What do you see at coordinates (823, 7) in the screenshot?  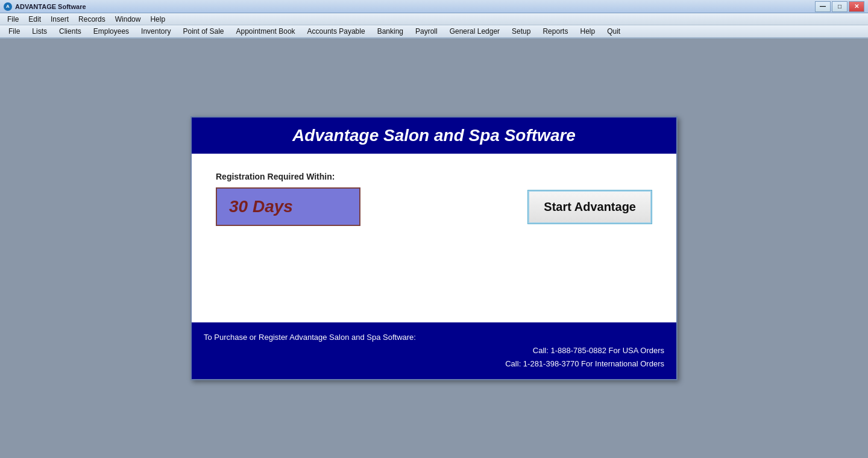 I see `minimize-button: —` at bounding box center [823, 7].